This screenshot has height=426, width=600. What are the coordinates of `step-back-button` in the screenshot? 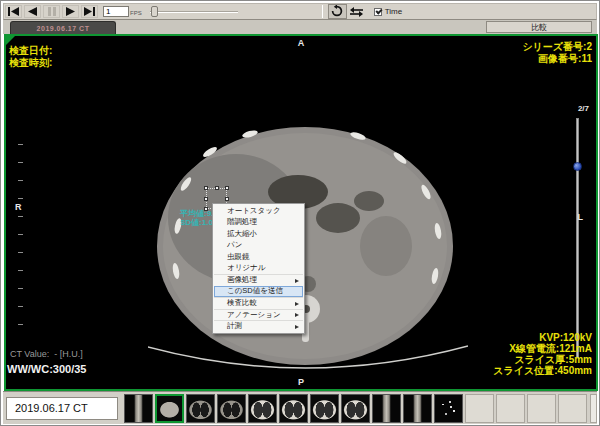 It's located at (32, 12).